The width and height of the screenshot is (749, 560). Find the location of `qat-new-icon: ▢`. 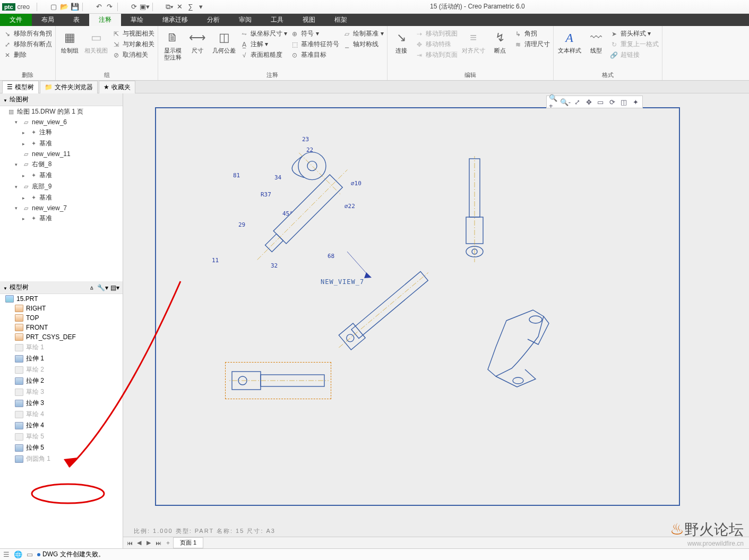

qat-new-icon: ▢ is located at coordinates (54, 7).